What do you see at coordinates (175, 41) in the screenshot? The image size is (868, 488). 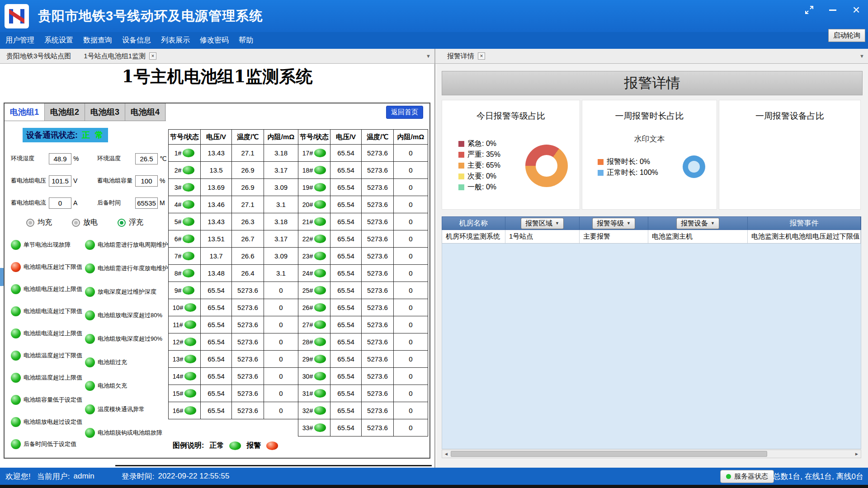 I see `menu-item: 列表展示` at bounding box center [175, 41].